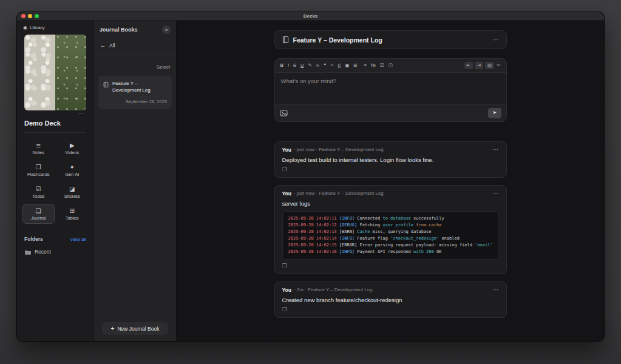 This screenshot has height=364, width=621. What do you see at coordinates (391, 300) in the screenshot?
I see `post-card: You · 2m · Feature Y – Development Log ⋯…` at bounding box center [391, 300].